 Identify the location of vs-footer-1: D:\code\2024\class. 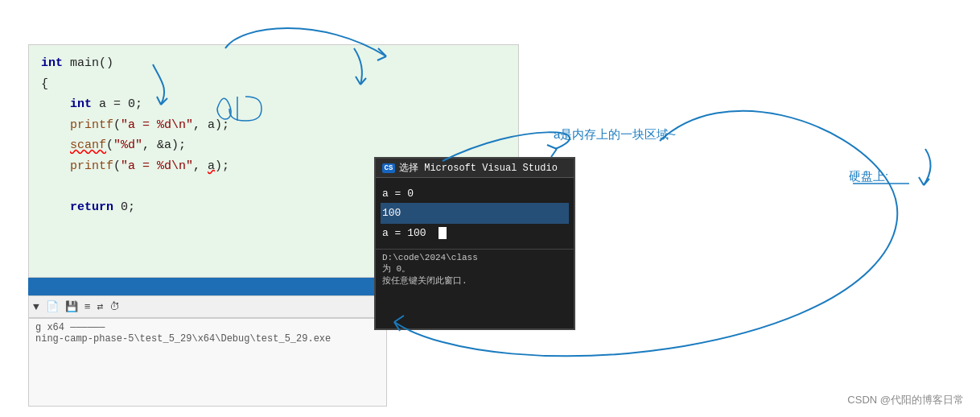
(475, 258).